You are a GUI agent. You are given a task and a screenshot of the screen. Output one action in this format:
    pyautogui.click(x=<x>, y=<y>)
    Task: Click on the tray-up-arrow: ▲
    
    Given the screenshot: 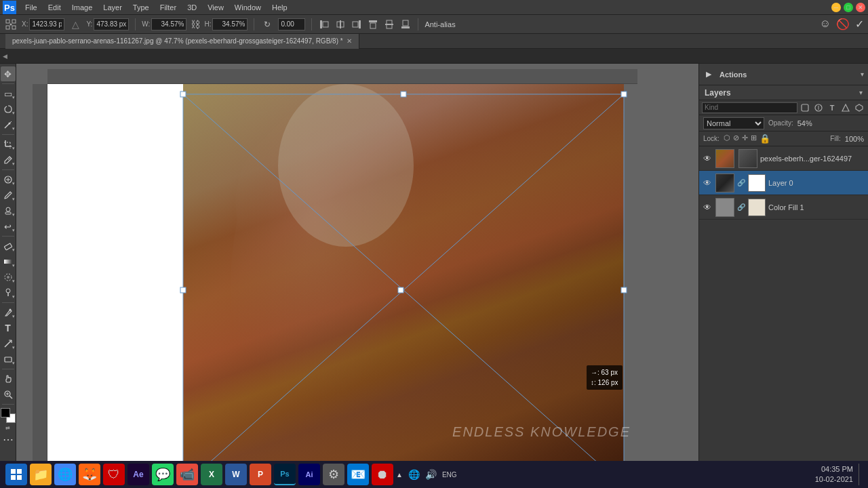 What is the action you would take?
    pyautogui.click(x=399, y=474)
    